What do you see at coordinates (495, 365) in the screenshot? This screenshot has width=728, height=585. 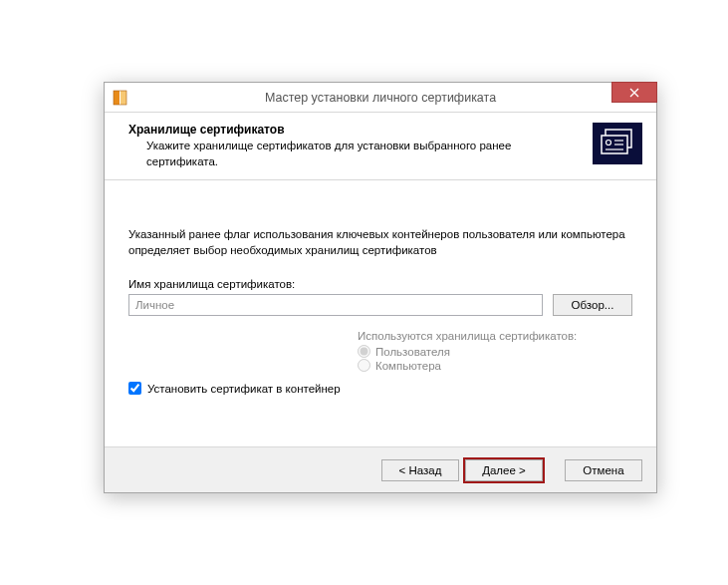 I see `radio-computer-row: Компьютера` at bounding box center [495, 365].